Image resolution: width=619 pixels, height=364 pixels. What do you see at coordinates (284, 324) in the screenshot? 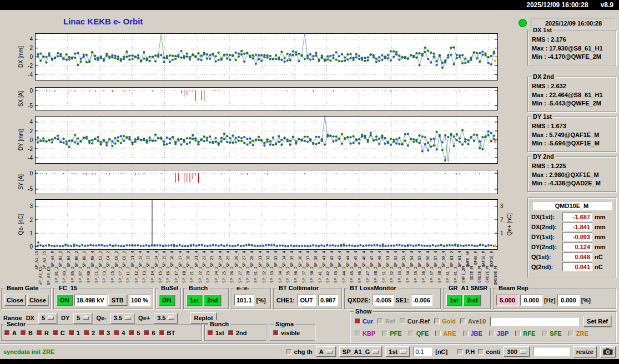
I see `sigma-label: Sigma` at bounding box center [284, 324].